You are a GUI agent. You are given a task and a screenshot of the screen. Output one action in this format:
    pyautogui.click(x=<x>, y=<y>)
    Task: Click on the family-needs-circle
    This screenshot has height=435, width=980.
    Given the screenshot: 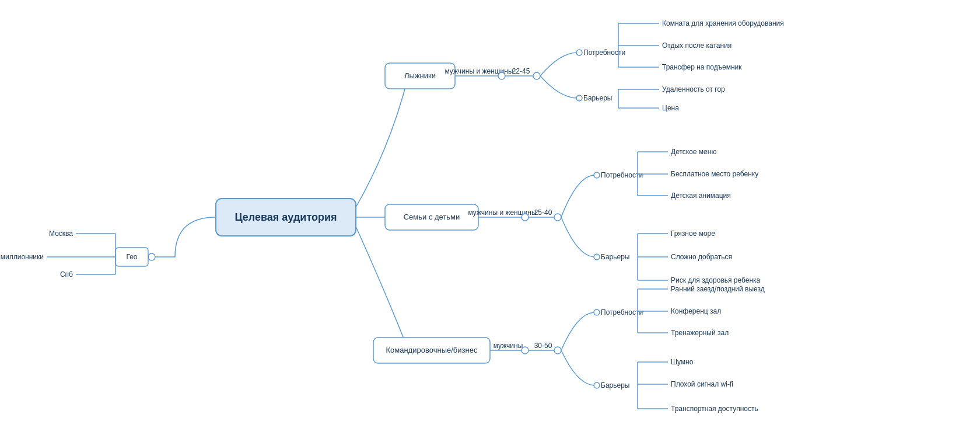 What is the action you would take?
    pyautogui.click(x=597, y=175)
    